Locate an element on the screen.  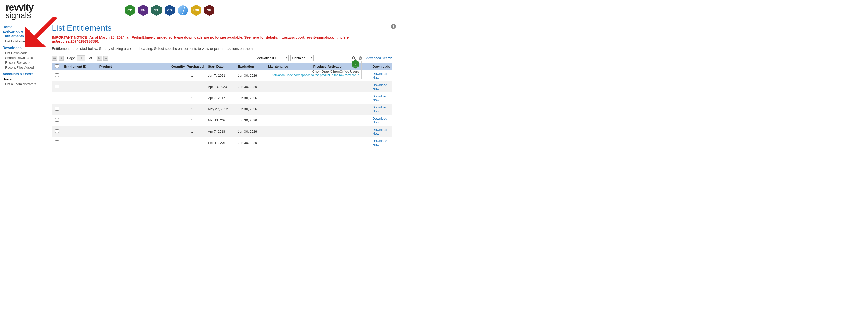
table-row: 1Apr 13, 2023Jun 30, 2026Download Now is located at coordinates (222, 87).